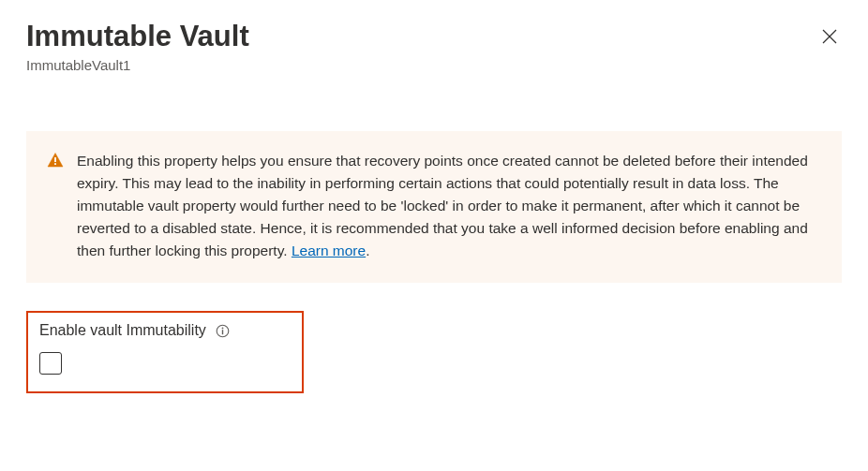 The height and width of the screenshot is (471, 868). I want to click on enable-immutability-checkbox, so click(51, 363).